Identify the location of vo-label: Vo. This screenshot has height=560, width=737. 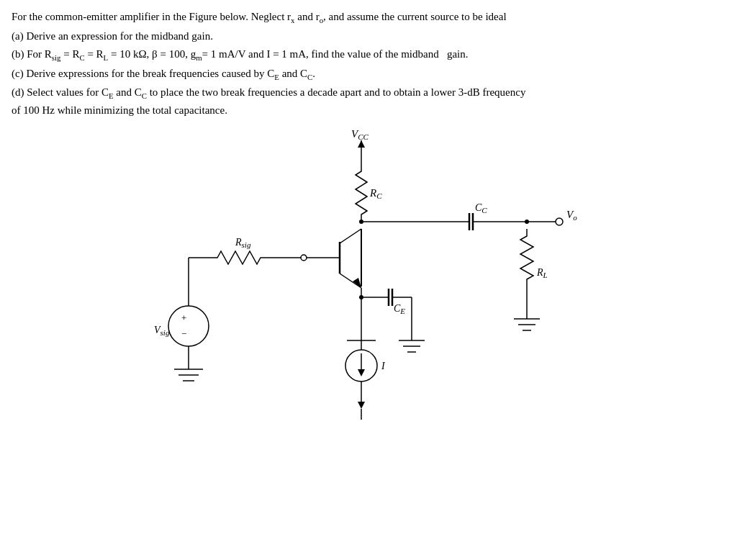
(571, 215).